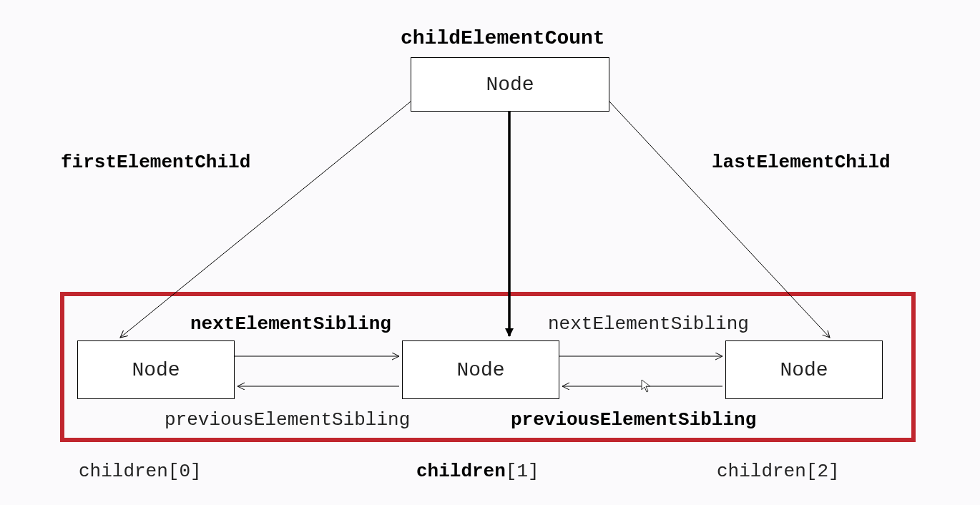 Image resolution: width=980 pixels, height=505 pixels. Describe the element at coordinates (461, 471) in the screenshot. I see `children-1-caption-prefix: children` at that location.